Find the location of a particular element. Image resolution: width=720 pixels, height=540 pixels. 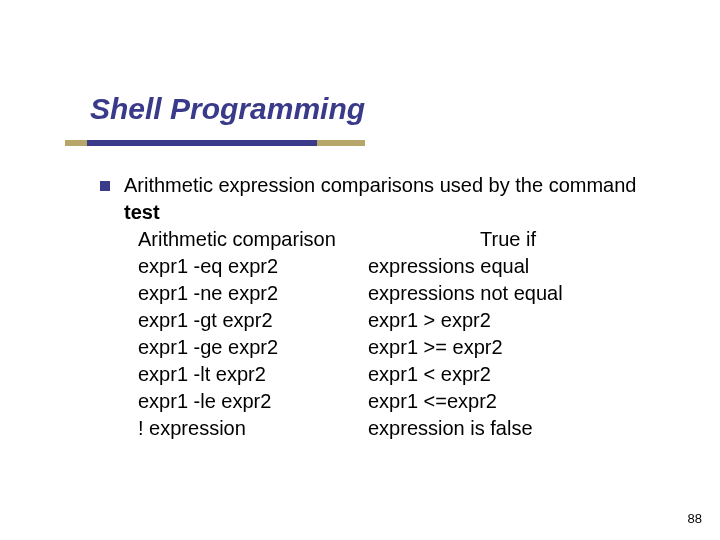

cell-left: expr1 -lt expr2 is located at coordinates (253, 374).